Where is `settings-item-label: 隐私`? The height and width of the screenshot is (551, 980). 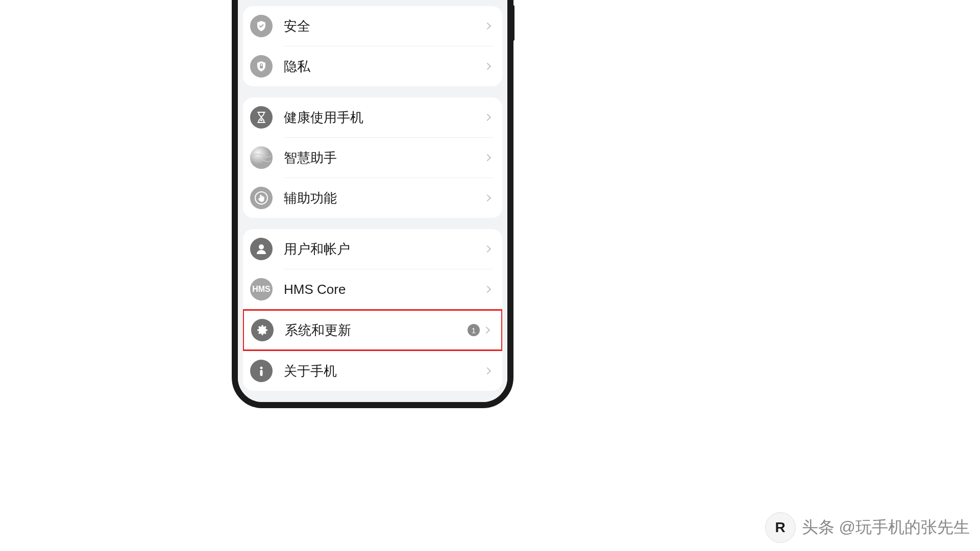
settings-item-label: 隐私 is located at coordinates (384, 66).